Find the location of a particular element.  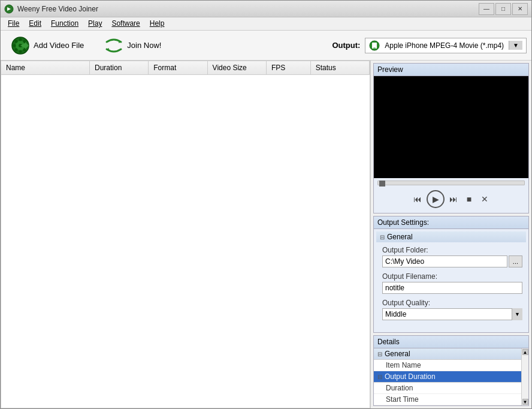

phone-icon is located at coordinates (374, 46).